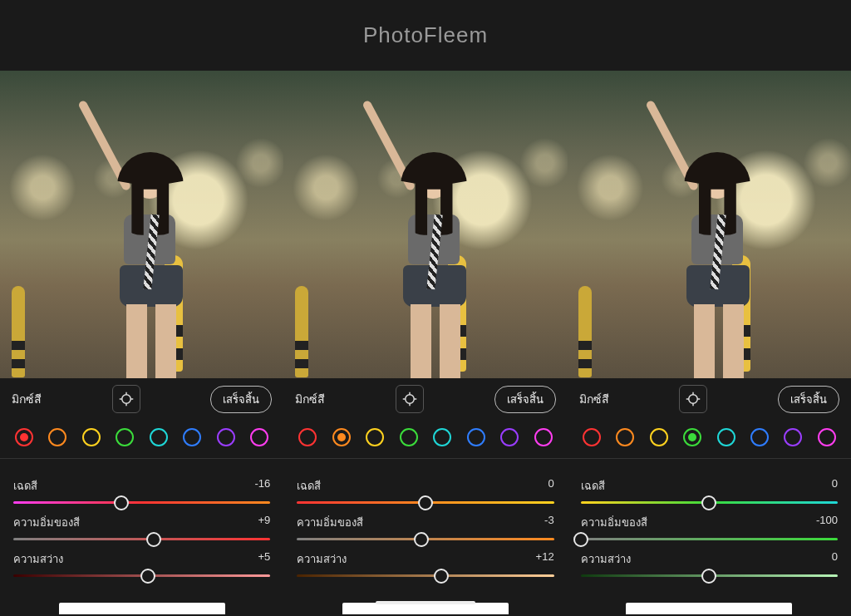 This screenshot has height=616, width=851. I want to click on saturation-value: -3, so click(549, 522).